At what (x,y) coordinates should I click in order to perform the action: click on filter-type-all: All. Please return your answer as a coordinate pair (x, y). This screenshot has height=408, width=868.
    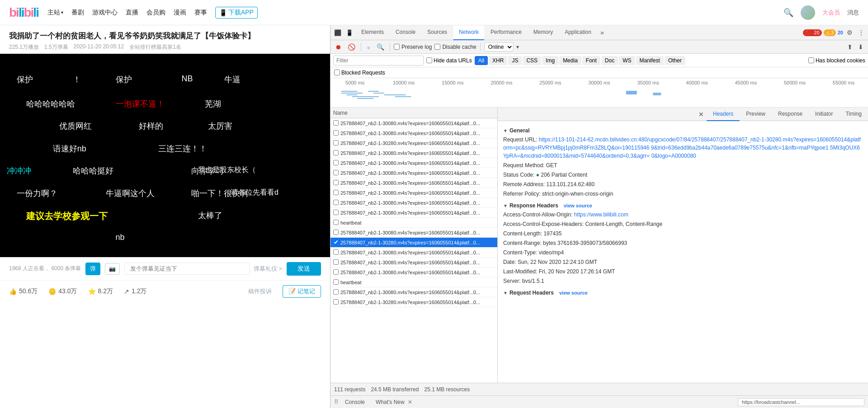
    Looking at the image, I should click on (481, 61).